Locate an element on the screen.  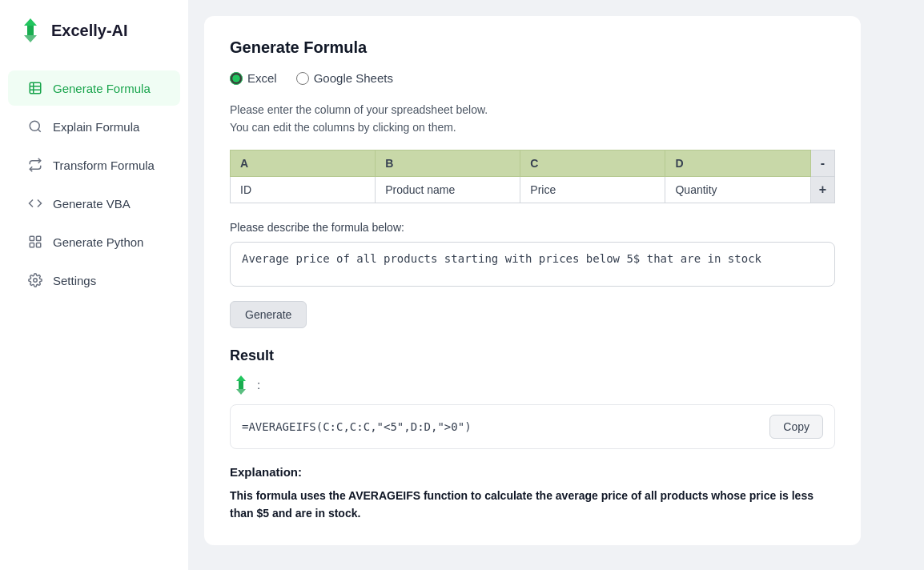
settings-icon is located at coordinates (35, 280).